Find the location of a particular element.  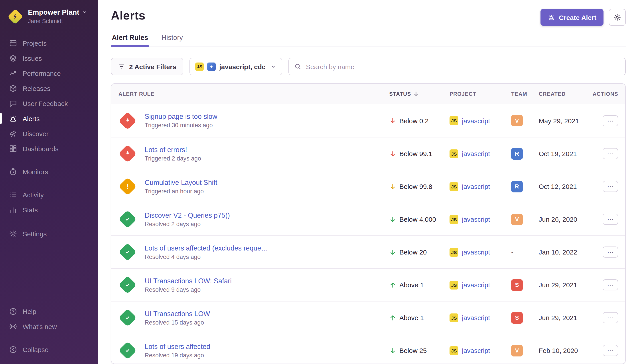

team-avatar: V is located at coordinates (517, 350).